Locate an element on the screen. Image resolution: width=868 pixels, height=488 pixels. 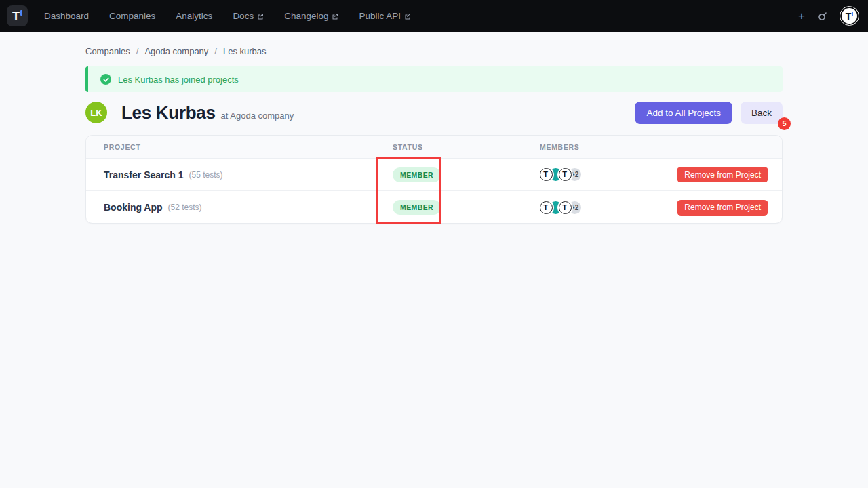
add-to-all-projects-button: Add to All Projects is located at coordinates (684, 113).